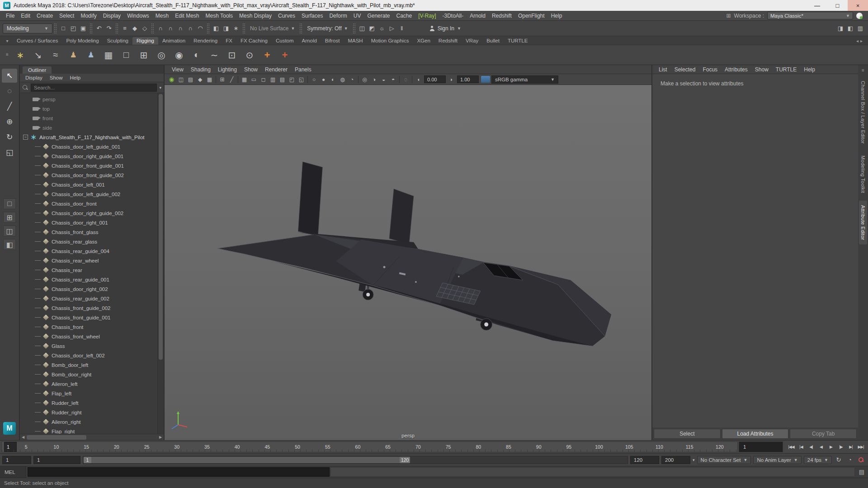 The width and height of the screenshot is (868, 488). I want to click on channel-box-toggle-icon: ▥, so click(860, 28).